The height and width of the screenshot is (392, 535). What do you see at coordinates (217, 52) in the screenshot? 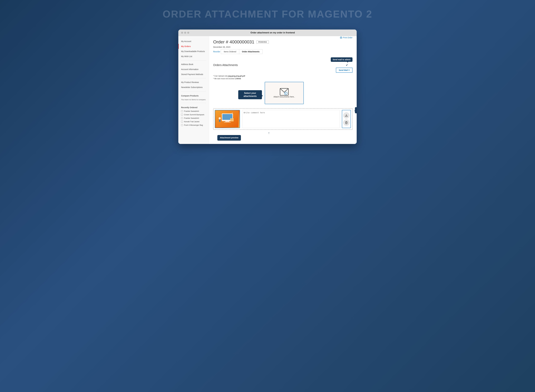
I see `reorder-link: Reorder` at bounding box center [217, 52].